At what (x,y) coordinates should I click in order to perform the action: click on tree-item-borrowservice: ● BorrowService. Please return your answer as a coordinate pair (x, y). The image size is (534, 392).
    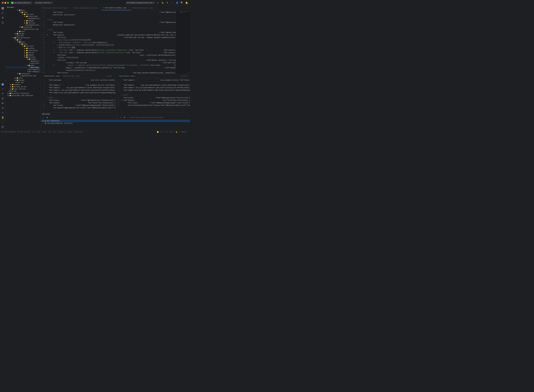
    Looking at the image, I should click on (23, 70).